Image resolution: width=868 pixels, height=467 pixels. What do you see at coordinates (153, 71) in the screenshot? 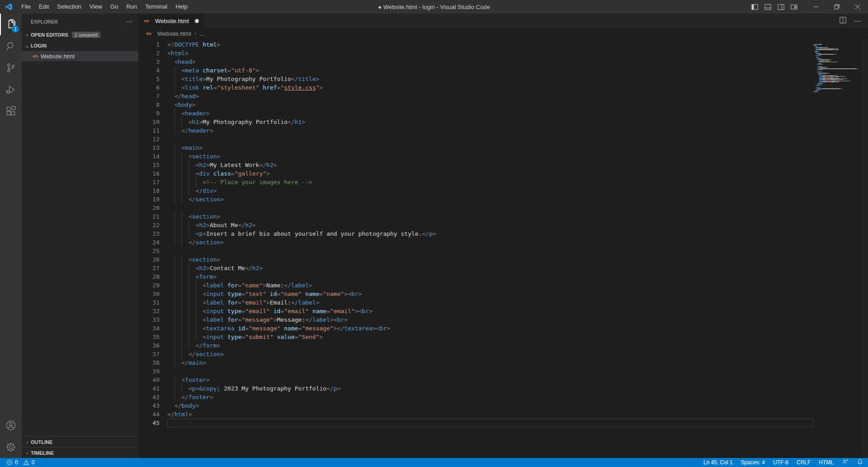
I see `line-number: 4` at bounding box center [153, 71].